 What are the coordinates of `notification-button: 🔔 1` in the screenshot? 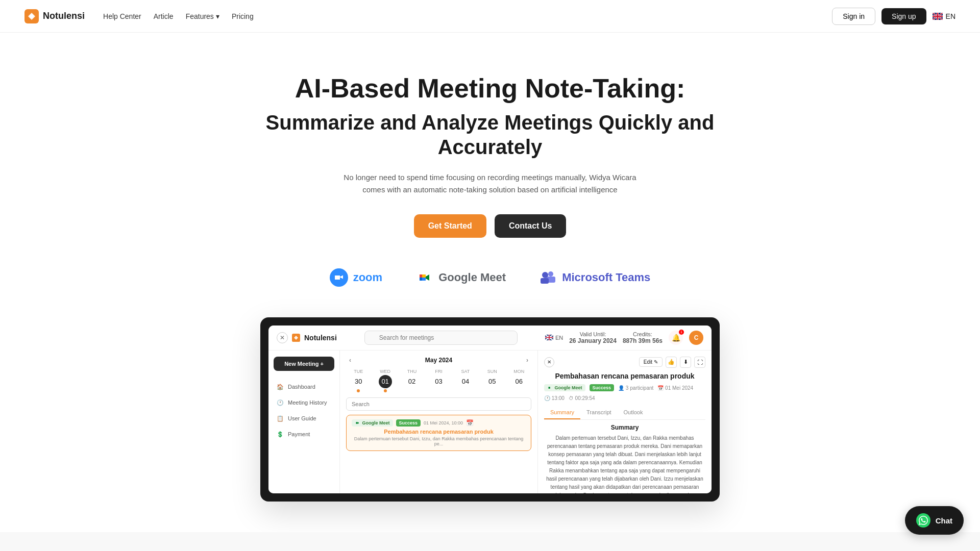 It's located at (676, 338).